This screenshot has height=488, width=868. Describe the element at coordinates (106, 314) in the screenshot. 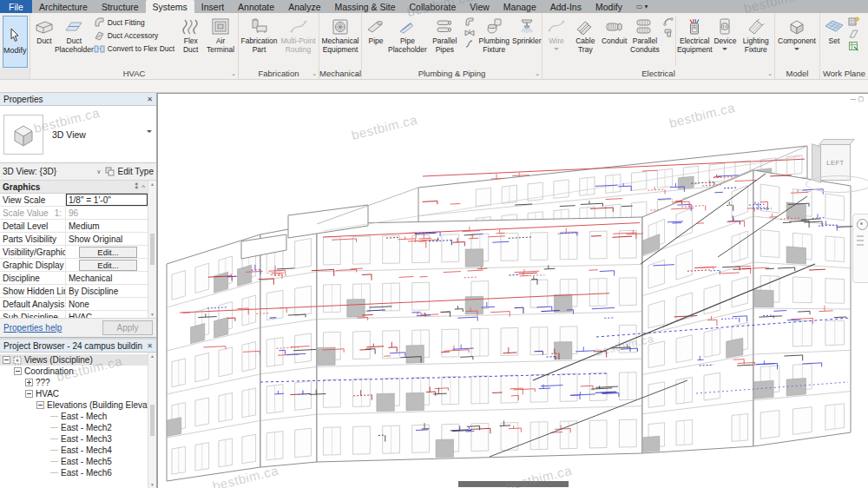

I see `sub-discipline-value: HVAC` at that location.